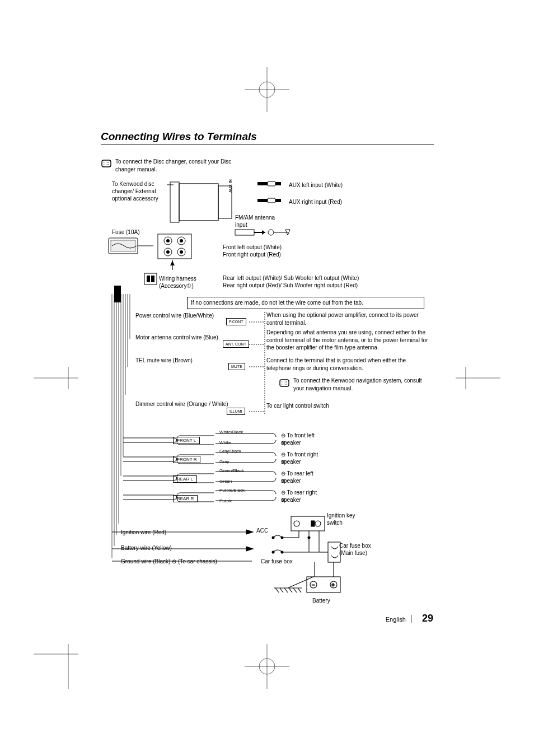 The image size is (534, 756). What do you see at coordinates (303, 496) in the screenshot?
I see `to-rr: ⊖ To rear right speaker` at bounding box center [303, 496].